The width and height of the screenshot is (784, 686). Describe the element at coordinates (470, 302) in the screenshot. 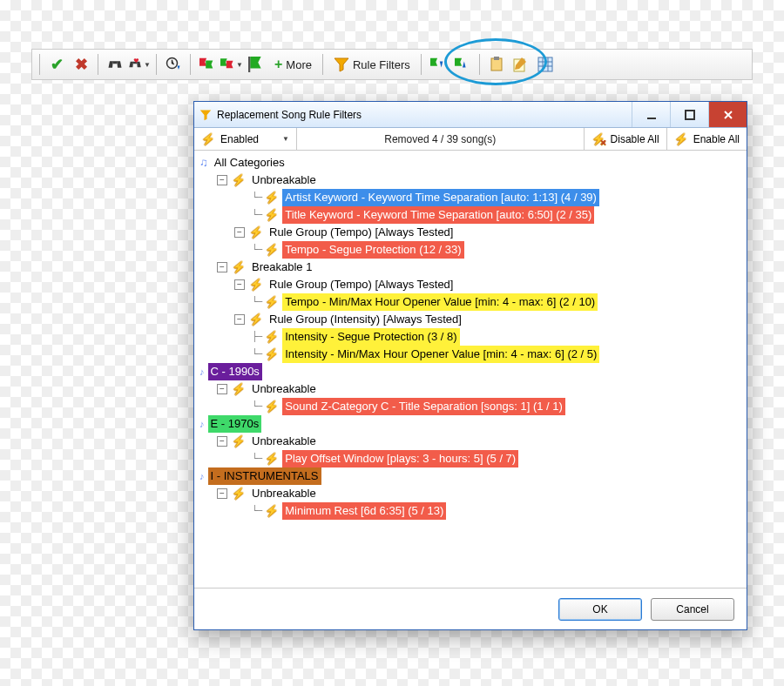

I see `tree-rule: └─⚡ Tempo - Min/Max Hour Opener Value [m…` at that location.